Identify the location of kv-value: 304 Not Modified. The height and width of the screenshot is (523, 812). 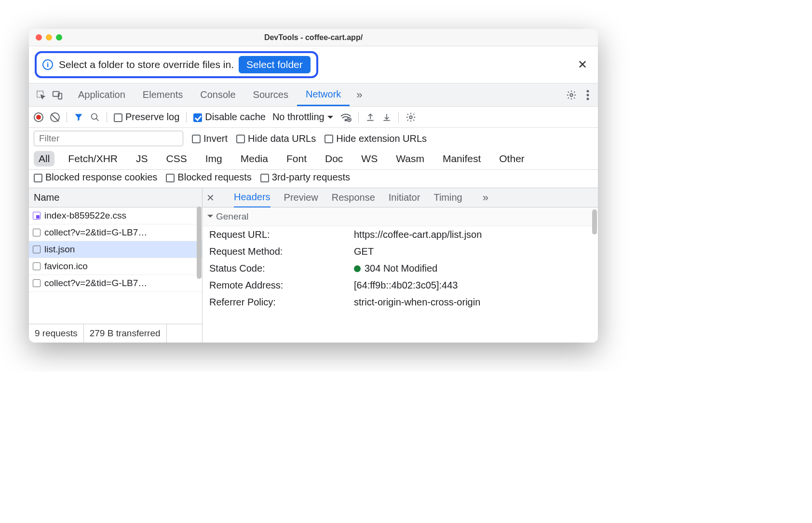
(395, 268).